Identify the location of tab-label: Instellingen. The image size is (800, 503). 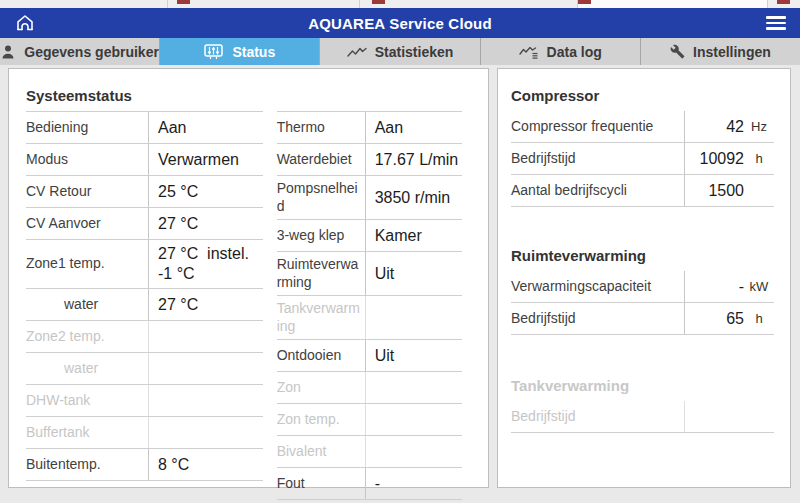
(732, 52).